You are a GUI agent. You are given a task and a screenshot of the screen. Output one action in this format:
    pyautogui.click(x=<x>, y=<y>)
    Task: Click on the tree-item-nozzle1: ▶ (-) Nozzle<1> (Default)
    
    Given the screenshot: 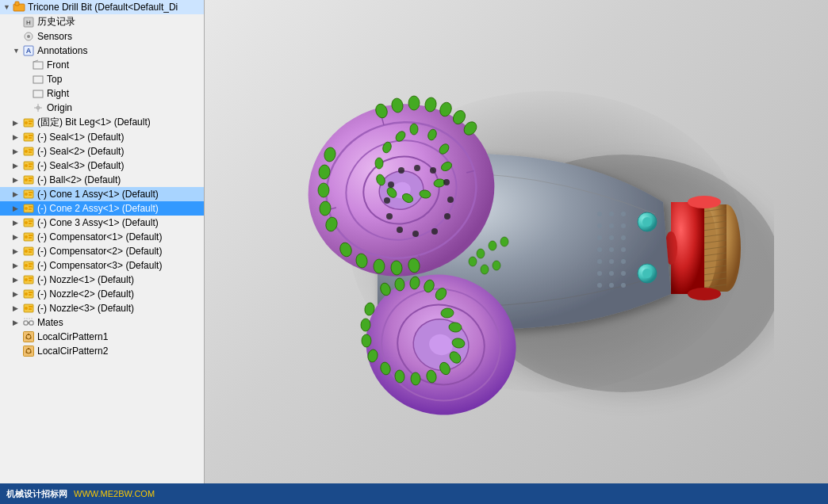 What is the action you would take?
    pyautogui.click(x=102, y=280)
    